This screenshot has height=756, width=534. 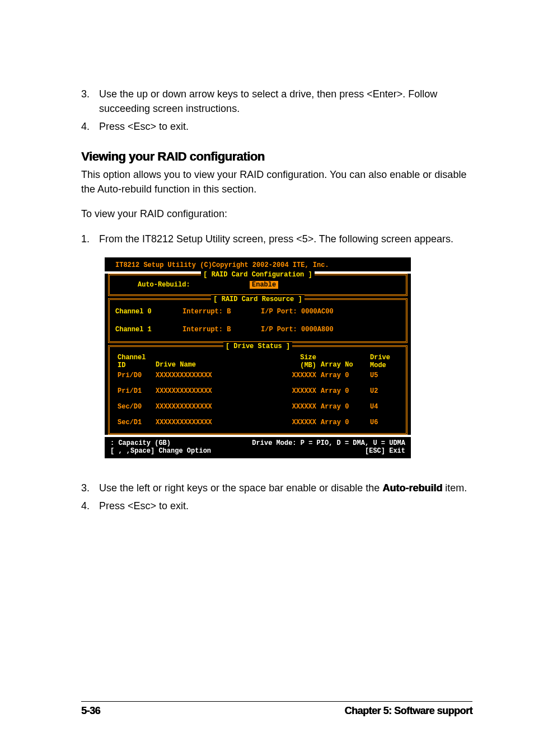 What do you see at coordinates (277, 239) in the screenshot?
I see `list-item: 1. From the IT8212 Setup Utility screen,…` at bounding box center [277, 239].